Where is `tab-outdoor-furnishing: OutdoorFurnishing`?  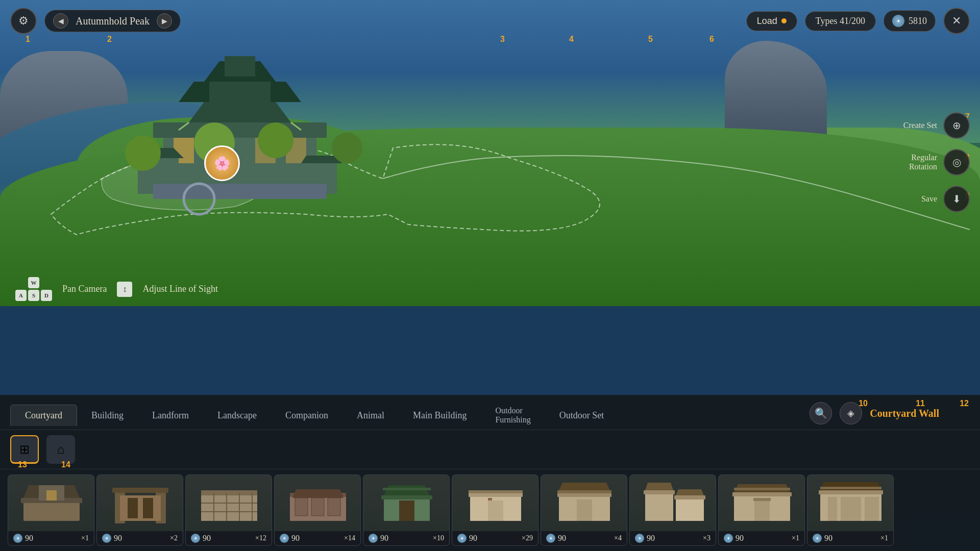
tab-outdoor-furnishing: OutdoorFurnishing is located at coordinates (512, 415).